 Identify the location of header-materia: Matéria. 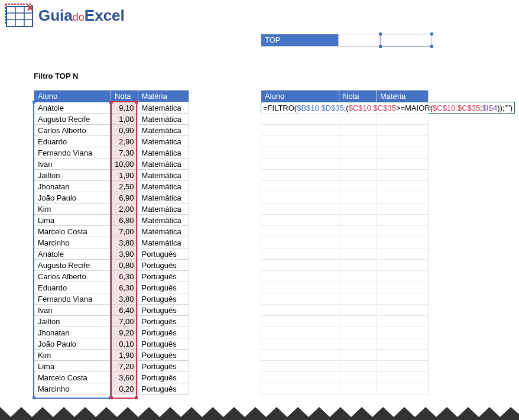
(163, 96).